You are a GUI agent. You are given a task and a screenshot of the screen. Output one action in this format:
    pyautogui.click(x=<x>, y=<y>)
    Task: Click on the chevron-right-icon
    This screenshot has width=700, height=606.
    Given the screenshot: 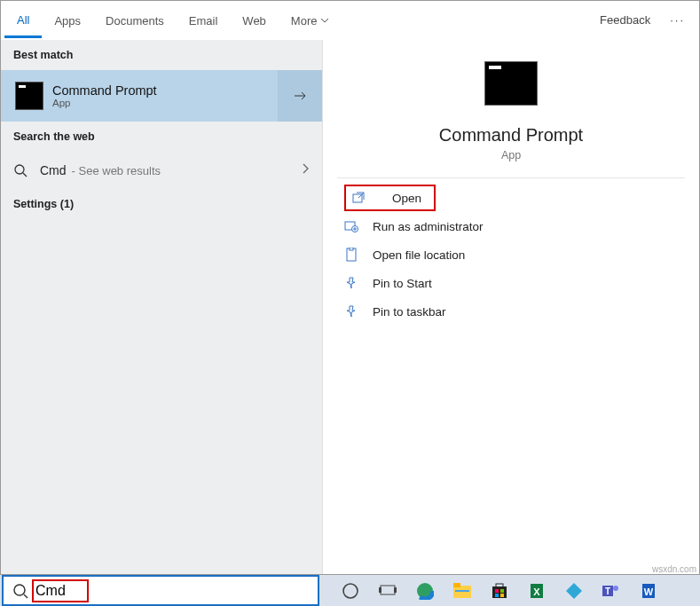 What is the action you would take?
    pyautogui.click(x=305, y=170)
    